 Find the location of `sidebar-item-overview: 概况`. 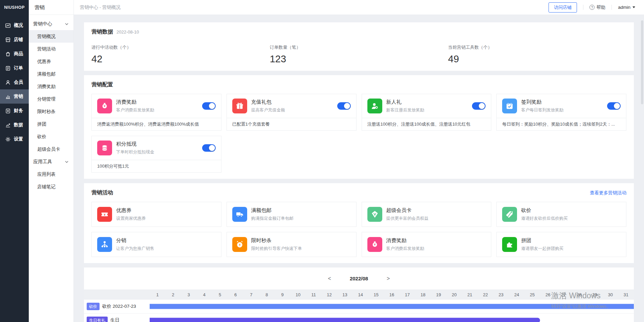

sidebar-item-overview: 概况 is located at coordinates (14, 25).